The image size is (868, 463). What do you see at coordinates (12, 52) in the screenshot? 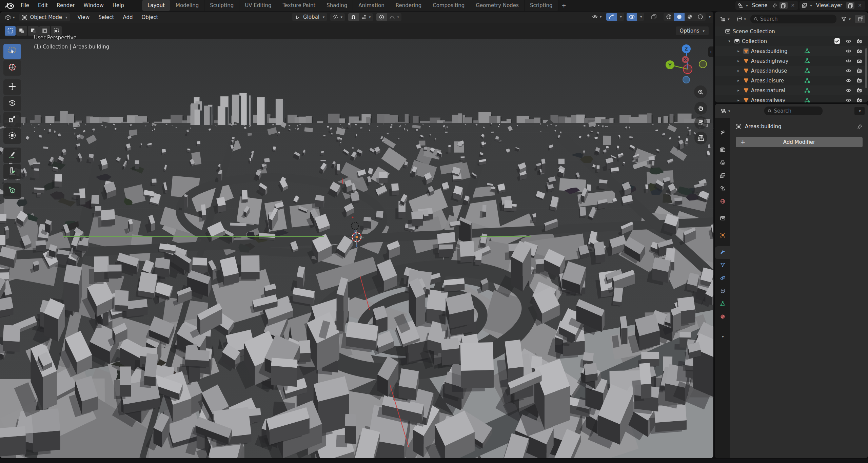
I see `tool-select-box-button` at bounding box center [12, 52].